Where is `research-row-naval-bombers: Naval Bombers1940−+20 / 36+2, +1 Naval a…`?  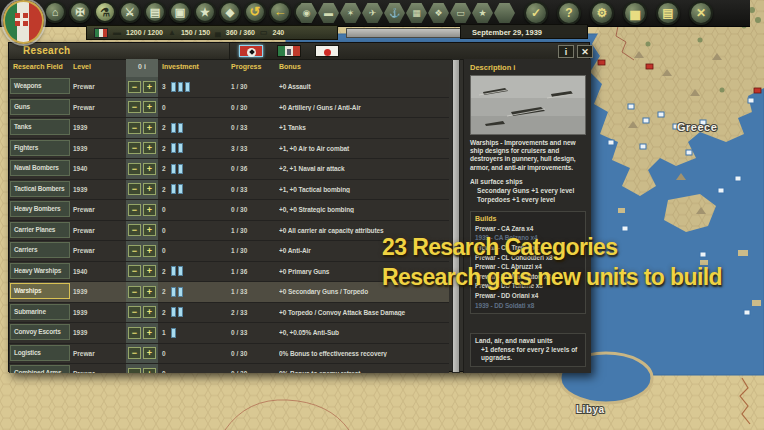 research-row-naval-bombers: Naval Bombers1940−+20 / 36+2, +1 Naval a… is located at coordinates (229, 170).